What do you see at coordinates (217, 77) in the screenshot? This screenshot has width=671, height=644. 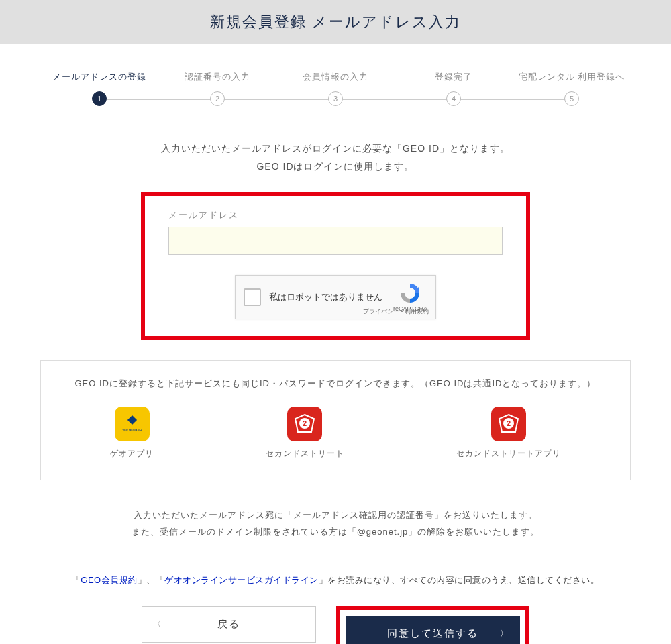 I see `step-label: 認証番号の入力` at bounding box center [217, 77].